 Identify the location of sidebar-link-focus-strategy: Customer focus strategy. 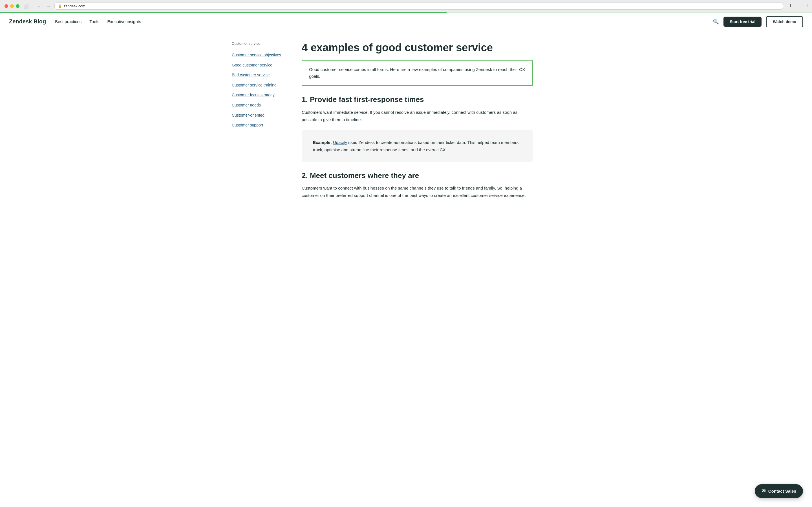
(260, 95).